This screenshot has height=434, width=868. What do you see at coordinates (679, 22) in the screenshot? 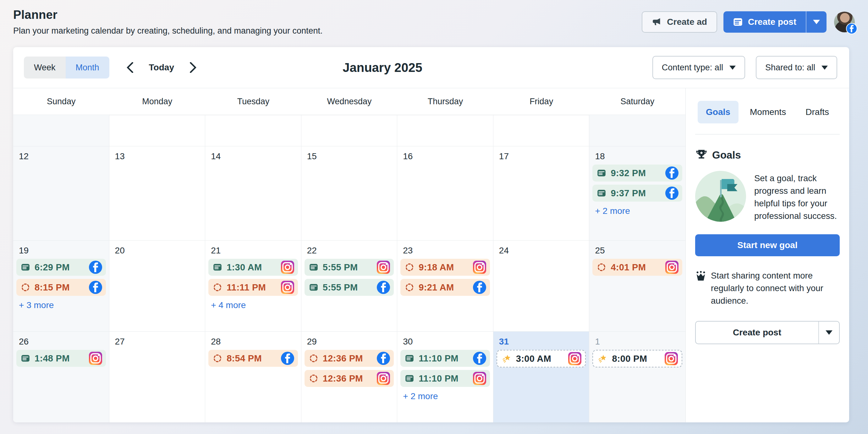
I see `create-ad-button: Create ad` at bounding box center [679, 22].